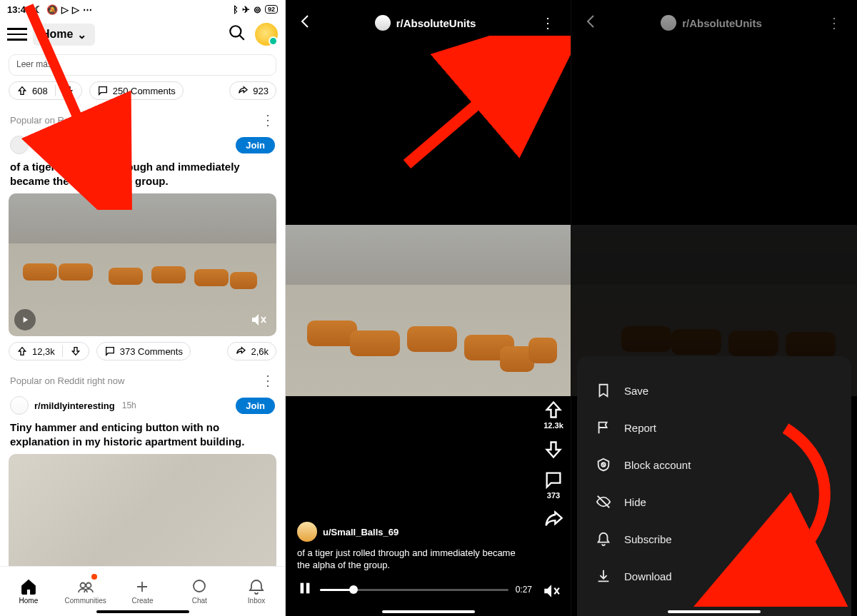  I want to click on upvote-button: 12,3k, so click(49, 351).